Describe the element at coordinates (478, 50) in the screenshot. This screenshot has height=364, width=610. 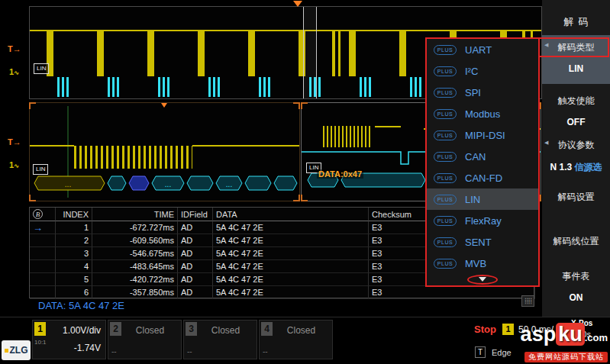
I see `dropdown-item-label: UART` at that location.